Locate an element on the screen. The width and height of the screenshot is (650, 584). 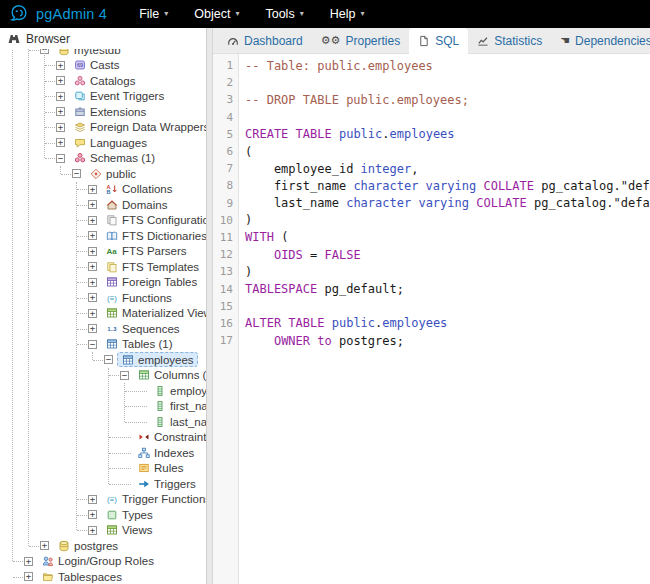
tree-item-fts-dictionaries: +FTS Dictionaries is located at coordinates (103, 236).